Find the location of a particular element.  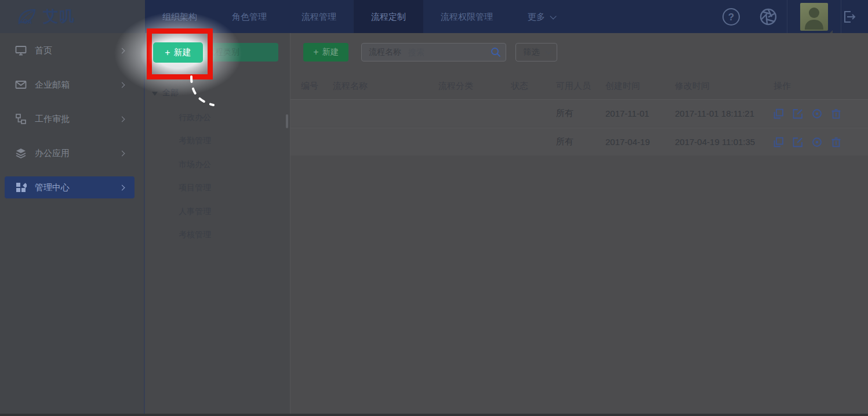

mail-icon is located at coordinates (21, 85).